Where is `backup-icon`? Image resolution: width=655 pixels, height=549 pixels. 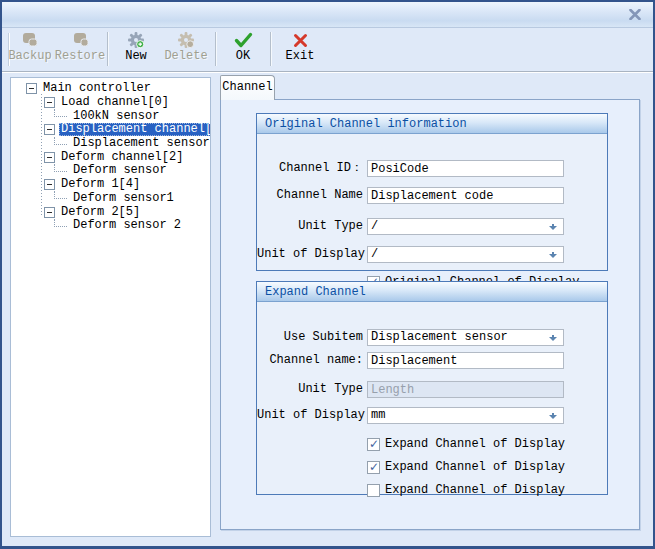
backup-icon is located at coordinates (30, 40).